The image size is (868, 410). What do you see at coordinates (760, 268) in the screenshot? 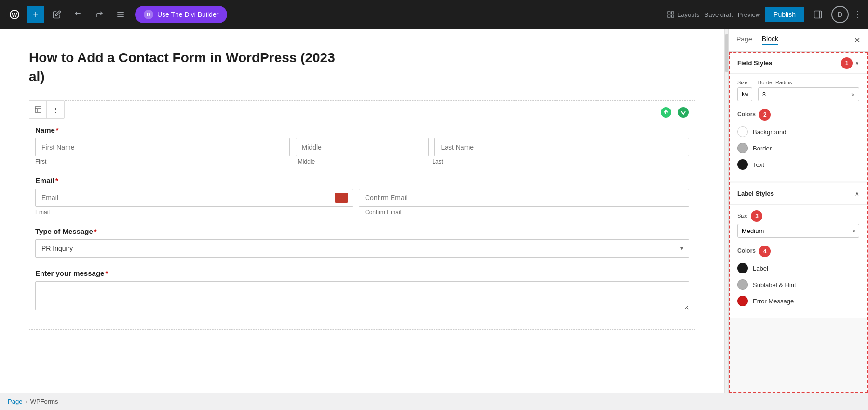
I see `label-color-label: Label` at bounding box center [760, 268].